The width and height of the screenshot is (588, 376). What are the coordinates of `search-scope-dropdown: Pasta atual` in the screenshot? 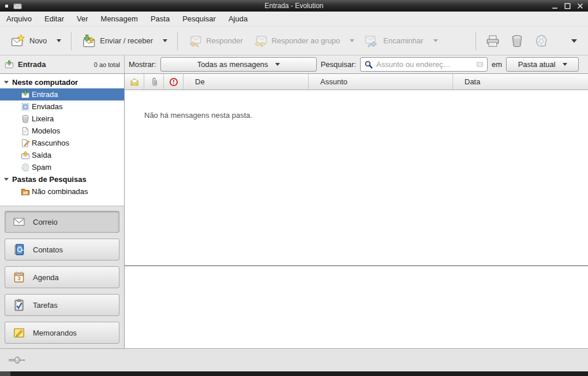 It's located at (542, 65).